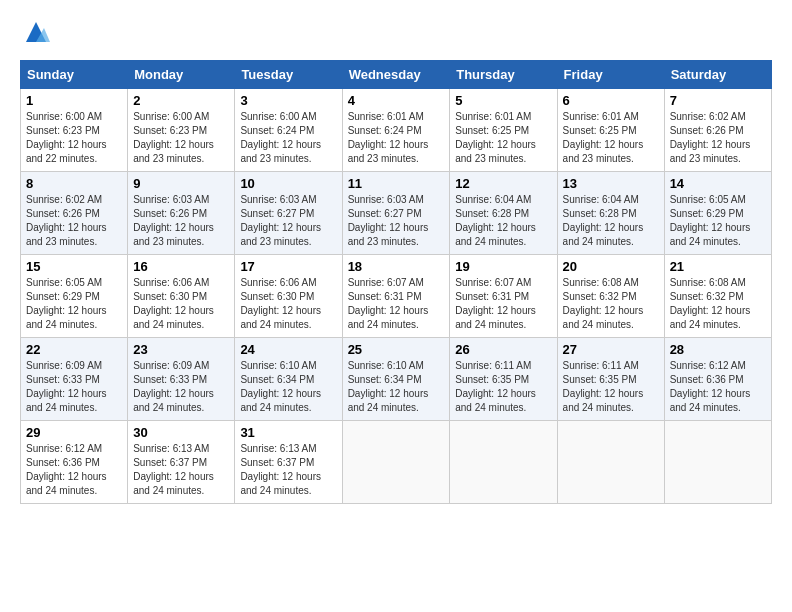  I want to click on day-number: 8, so click(74, 184).